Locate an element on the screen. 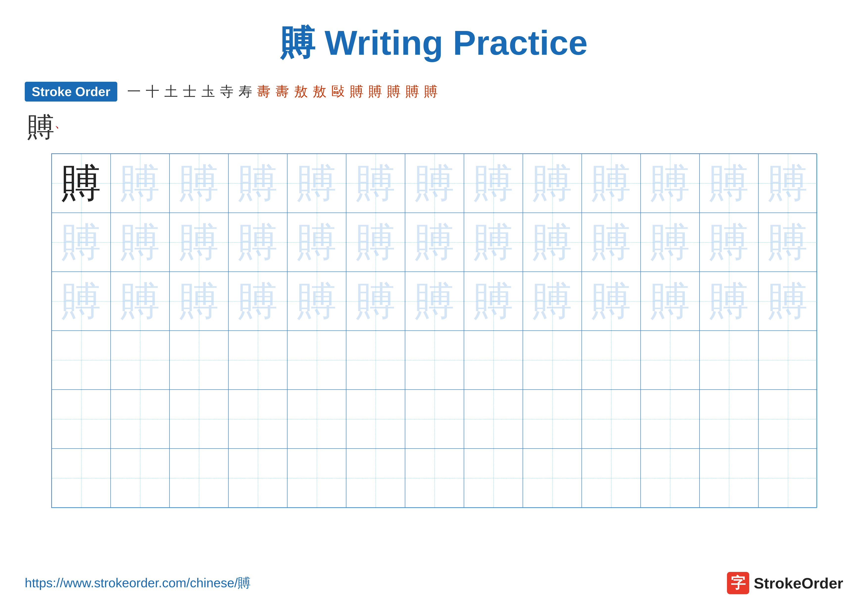 This screenshot has width=868, height=614. cell-r3-c8: 賻 is located at coordinates (493, 301).